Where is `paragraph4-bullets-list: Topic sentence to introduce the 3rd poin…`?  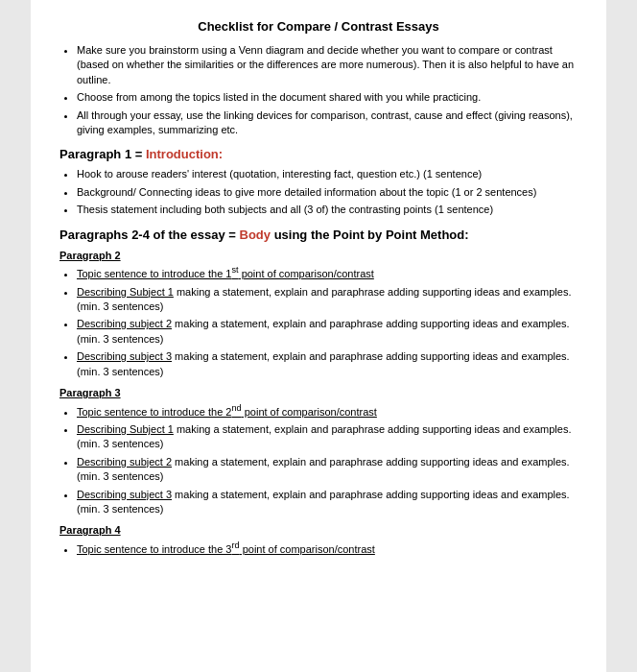 paragraph4-bullets-list: Topic sentence to introduce the 3rd poin… is located at coordinates (327, 548).